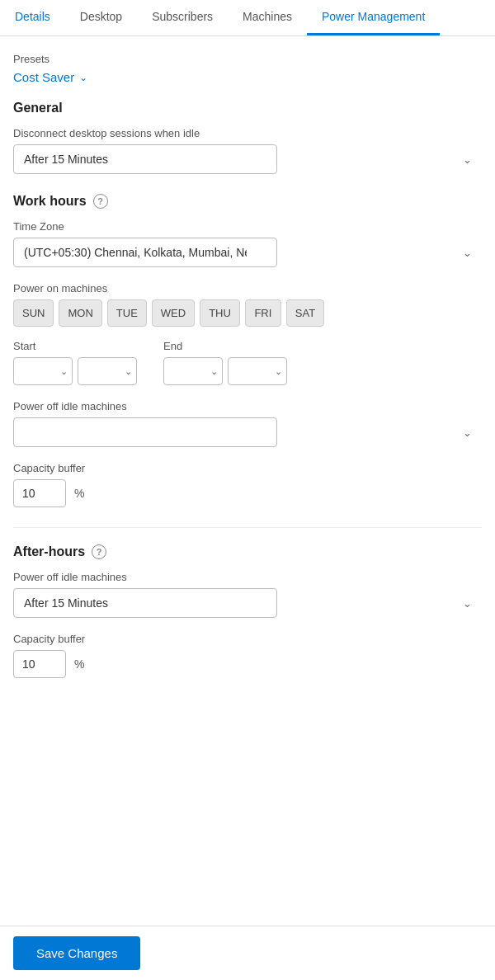 The width and height of the screenshot is (495, 980). Describe the element at coordinates (248, 638) in the screenshot. I see `after-hours-capacity-label: Capacity buffer` at that location.